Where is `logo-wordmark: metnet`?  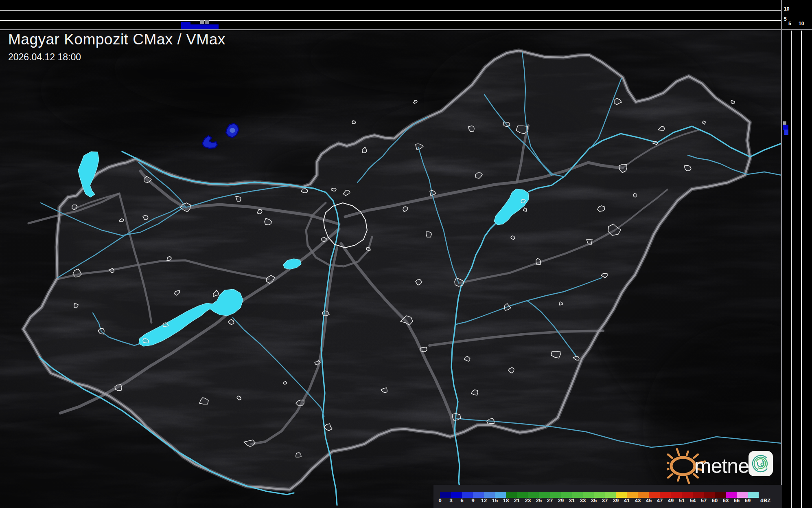 logo-wordmark: metnet is located at coordinates (724, 466).